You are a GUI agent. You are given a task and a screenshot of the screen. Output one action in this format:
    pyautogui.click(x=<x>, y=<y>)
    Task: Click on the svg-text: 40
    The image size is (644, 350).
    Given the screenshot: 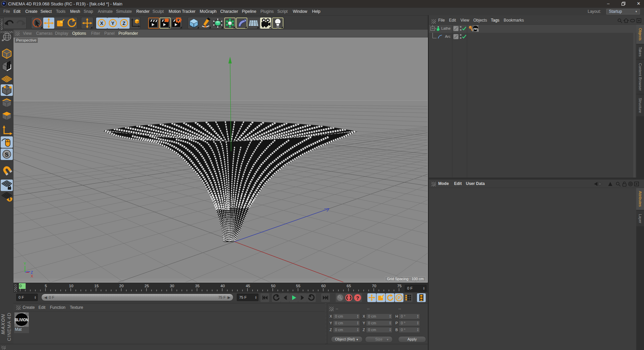 What is the action you would take?
    pyautogui.click(x=223, y=286)
    